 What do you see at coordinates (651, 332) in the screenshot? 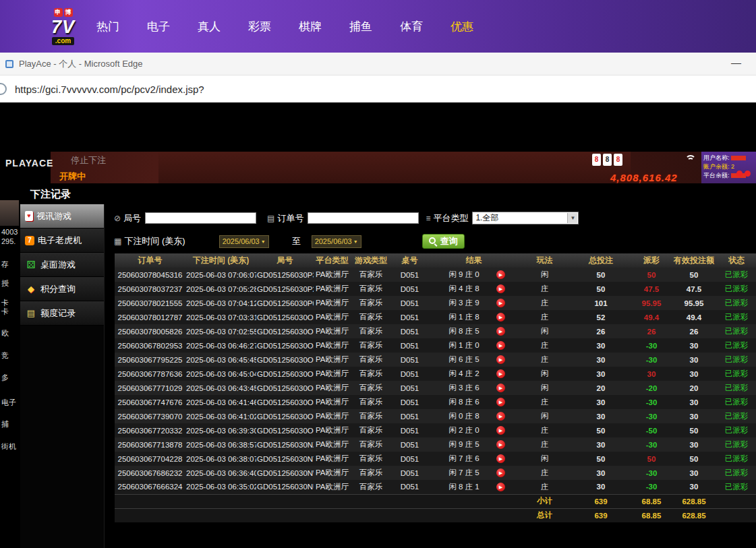
I see `payout-cell: 26` at bounding box center [651, 332].